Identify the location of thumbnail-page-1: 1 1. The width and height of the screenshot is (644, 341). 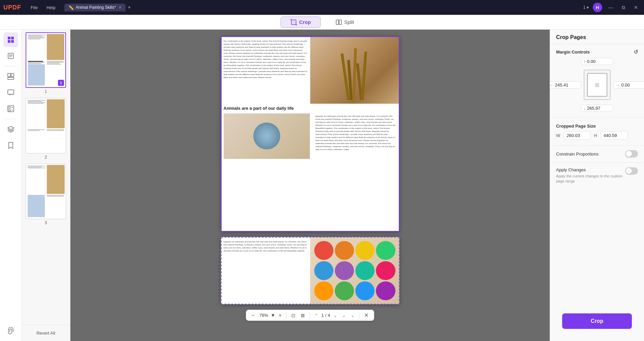
(46, 63).